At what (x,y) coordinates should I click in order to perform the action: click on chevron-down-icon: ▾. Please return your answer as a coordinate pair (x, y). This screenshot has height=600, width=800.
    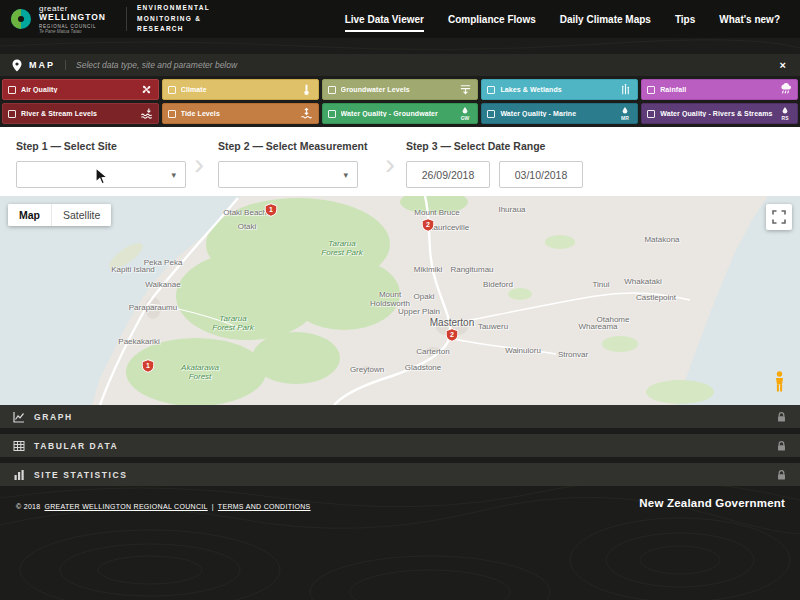
    Looking at the image, I should click on (174, 175).